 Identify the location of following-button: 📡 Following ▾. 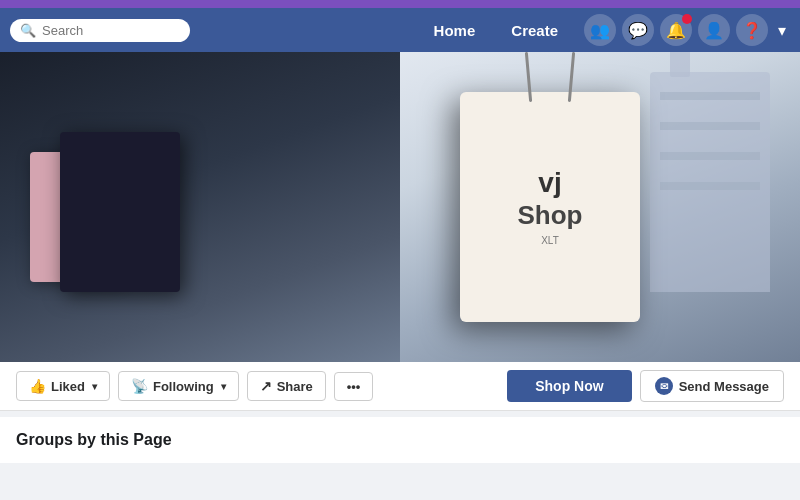
(178, 386).